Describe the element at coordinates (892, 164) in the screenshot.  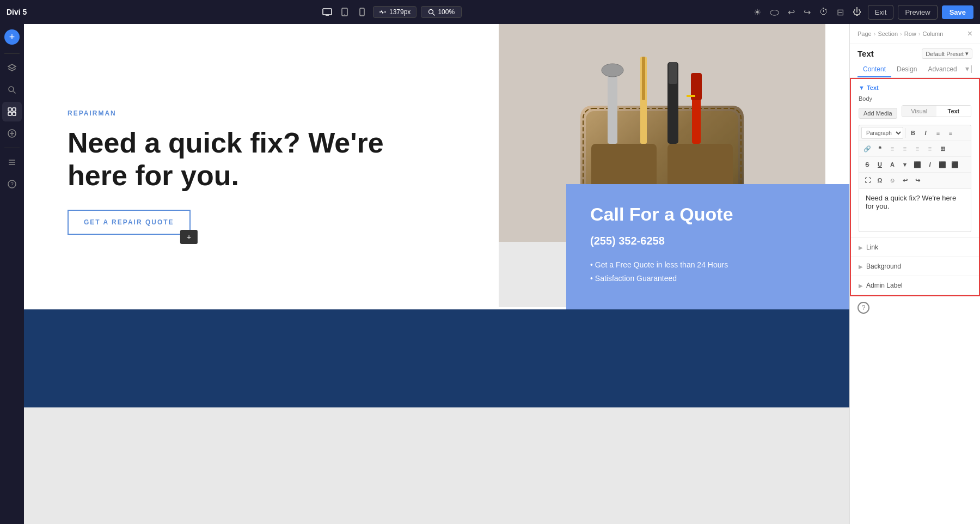
I see `text-color-button: A` at that location.